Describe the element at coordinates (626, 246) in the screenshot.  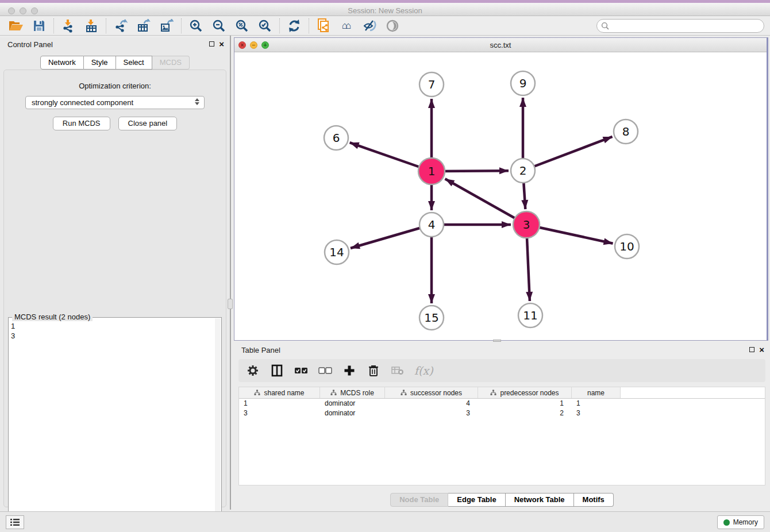
I see `graph-node-label: 10` at that location.